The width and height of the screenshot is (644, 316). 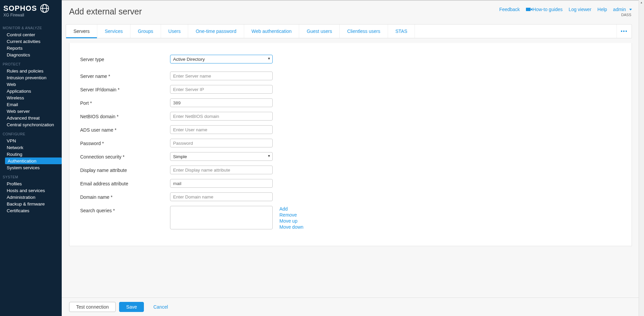 I want to click on sidebar-item-email: Email, so click(x=32, y=104).